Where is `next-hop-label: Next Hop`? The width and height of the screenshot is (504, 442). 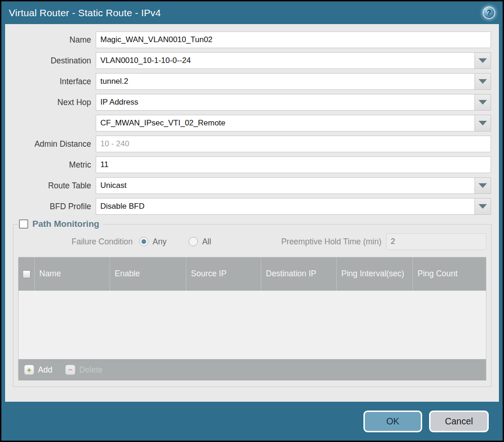
next-hop-label: Next Hop is located at coordinates (50, 103).